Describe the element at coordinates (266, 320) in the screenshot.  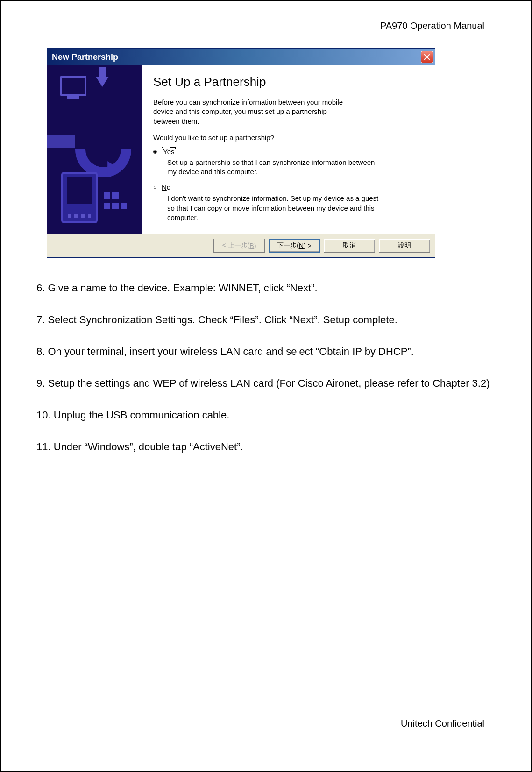
I see `step-7: 7. Select Synchronization Settings. Chec…` at that location.